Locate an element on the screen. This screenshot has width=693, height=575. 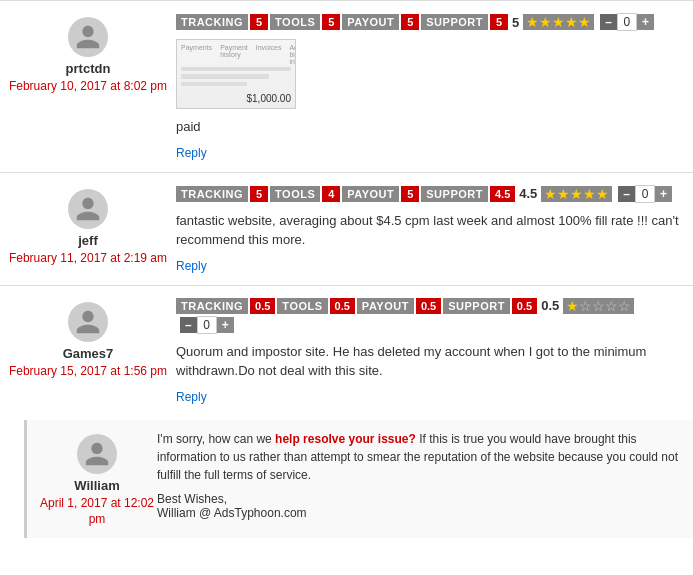
review-content: TRACKING0.5TOOLS0.5PAYOUT0.5SUPPORT0.50.… is located at coordinates (426, 351).